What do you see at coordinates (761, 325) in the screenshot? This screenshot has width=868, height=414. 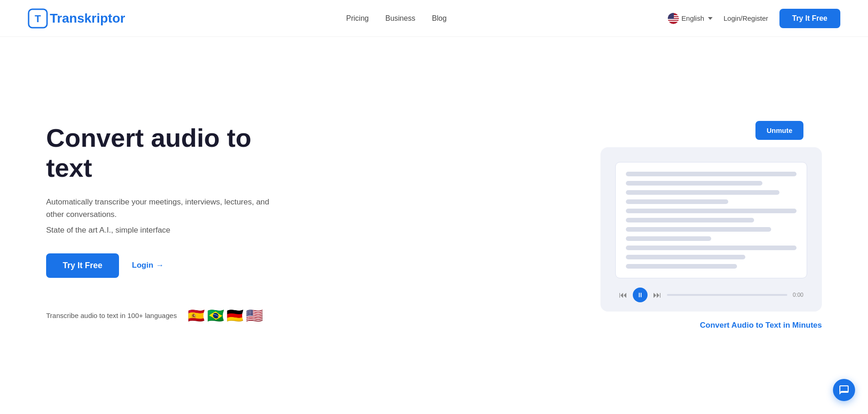 I see `card-caption: Convert Audio to Text in Minutes` at bounding box center [761, 325].